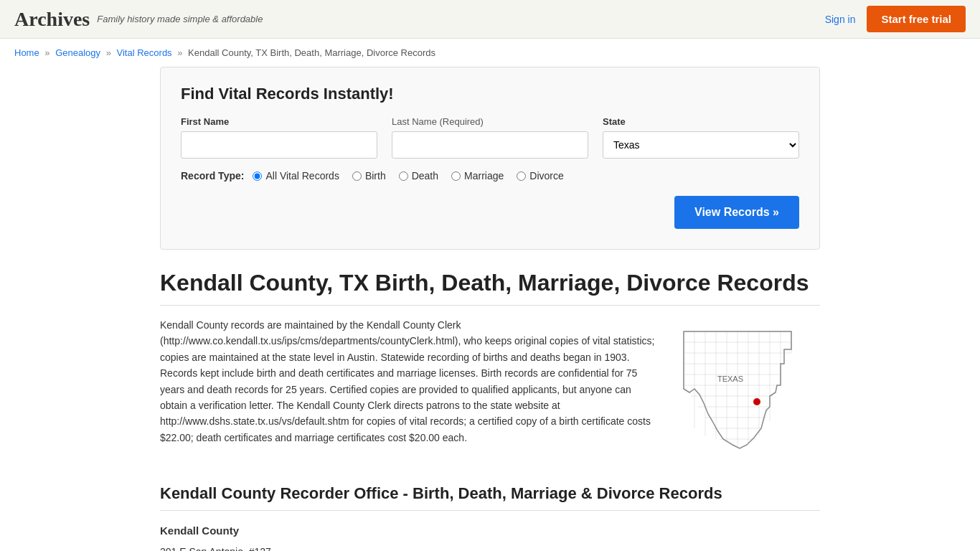  I want to click on last-name-input, so click(490, 145).